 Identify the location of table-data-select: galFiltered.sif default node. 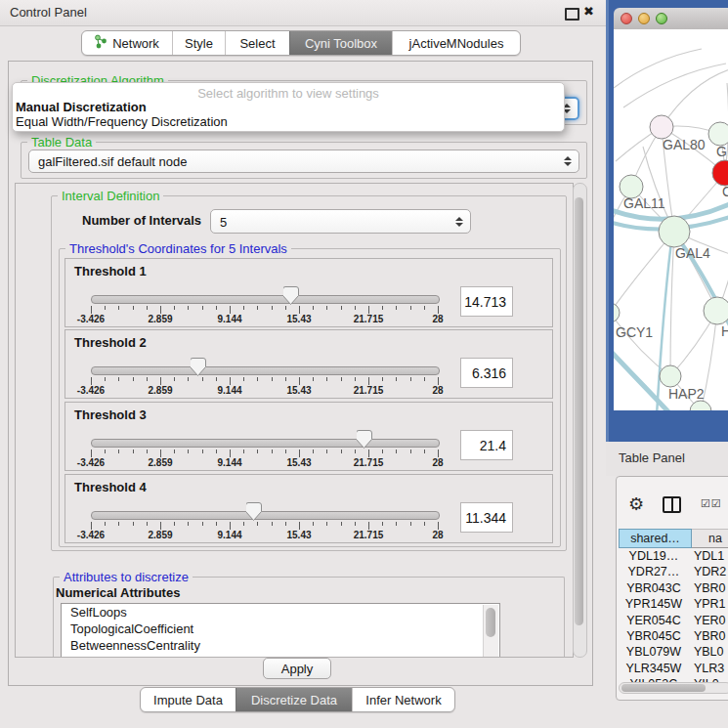
(304, 161).